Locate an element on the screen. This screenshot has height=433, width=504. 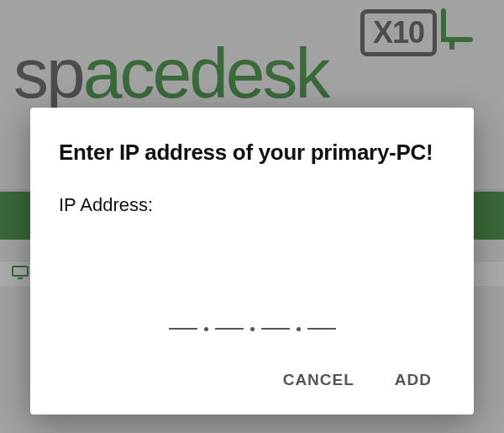
dialog-button-row: CANCEL ADD is located at coordinates (252, 380).